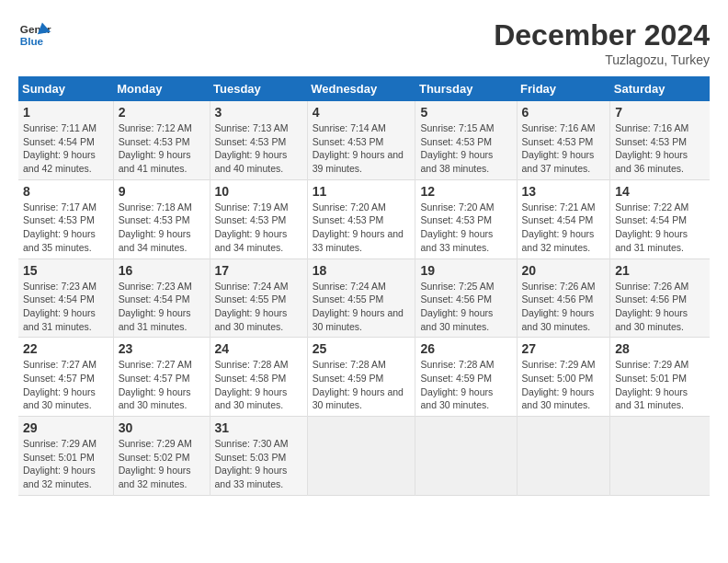 The height and width of the screenshot is (563, 728). I want to click on day-number: 16, so click(162, 270).